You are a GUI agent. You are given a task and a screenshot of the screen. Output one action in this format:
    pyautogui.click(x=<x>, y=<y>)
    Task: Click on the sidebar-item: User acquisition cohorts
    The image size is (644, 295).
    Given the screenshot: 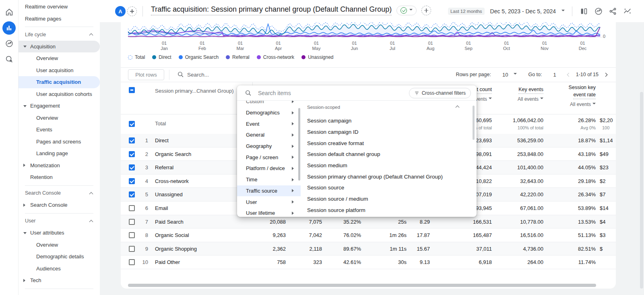 What is the action you would take?
    pyautogui.click(x=59, y=94)
    